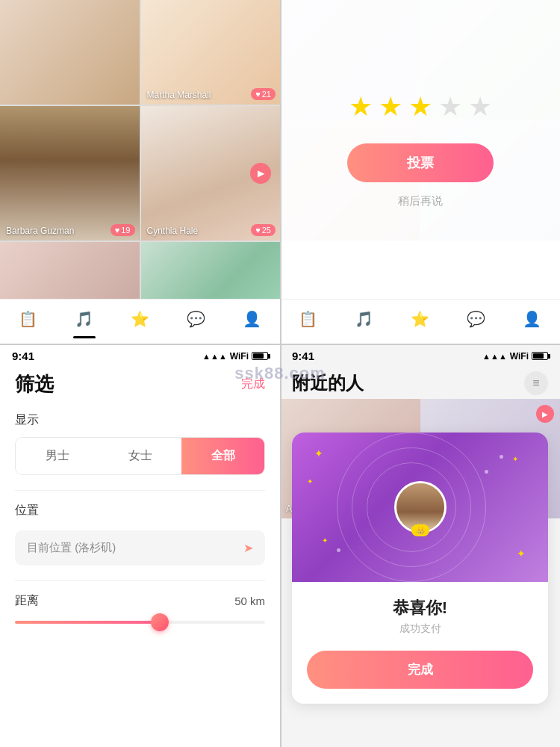  What do you see at coordinates (520, 356) in the screenshot?
I see `wifi-icon-right: WiFi` at bounding box center [520, 356].